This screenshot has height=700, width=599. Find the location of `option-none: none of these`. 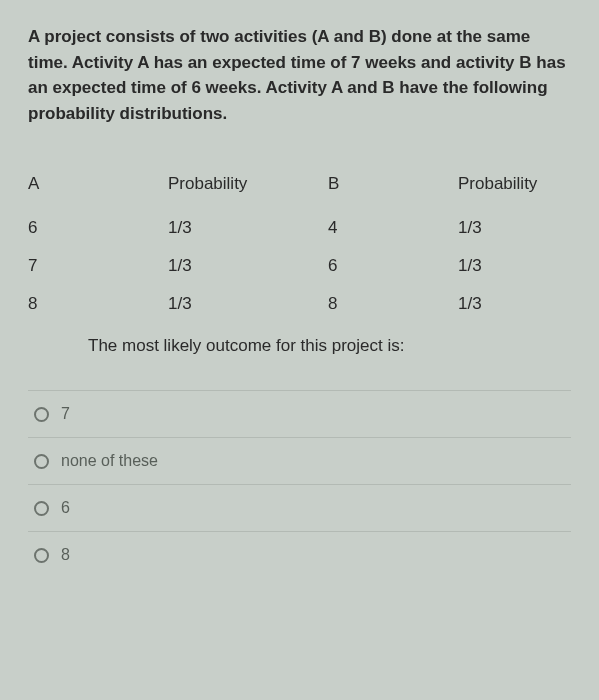

option-none: none of these is located at coordinates (300, 460).